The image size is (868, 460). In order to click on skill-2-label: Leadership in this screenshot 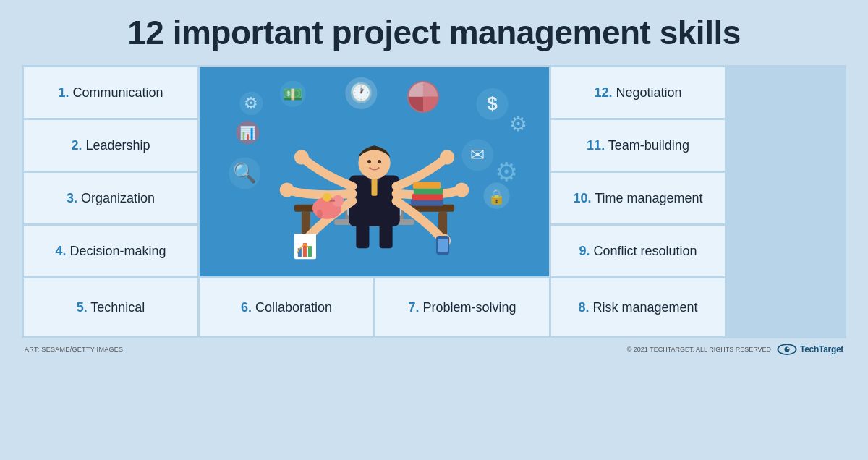, I will do `click(117, 145)`.